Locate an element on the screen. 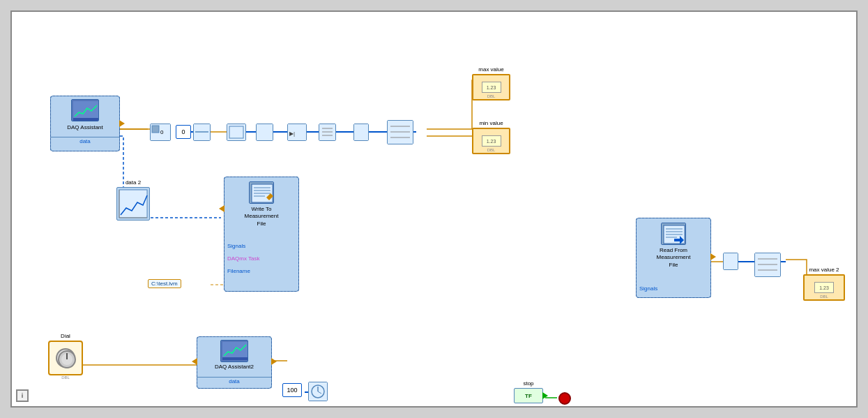 The height and width of the screenshot is (418, 868). dial-control is located at coordinates (66, 358).